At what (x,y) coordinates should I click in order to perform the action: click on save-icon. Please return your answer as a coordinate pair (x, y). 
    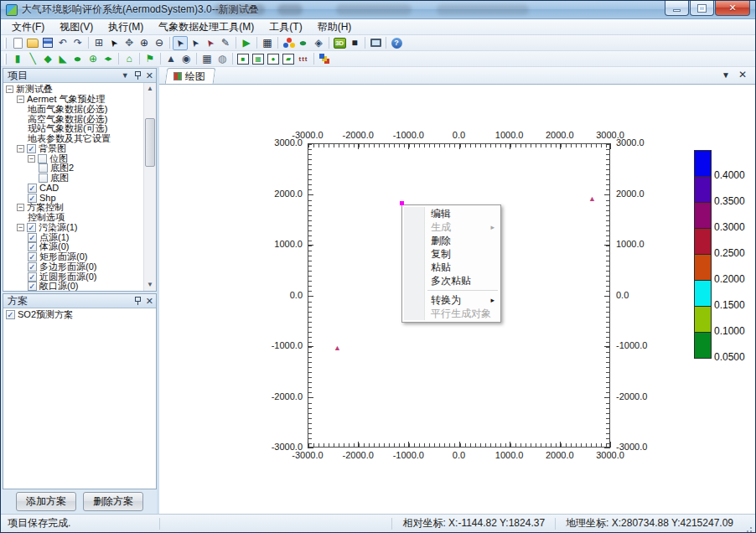
    Looking at the image, I should click on (48, 44).